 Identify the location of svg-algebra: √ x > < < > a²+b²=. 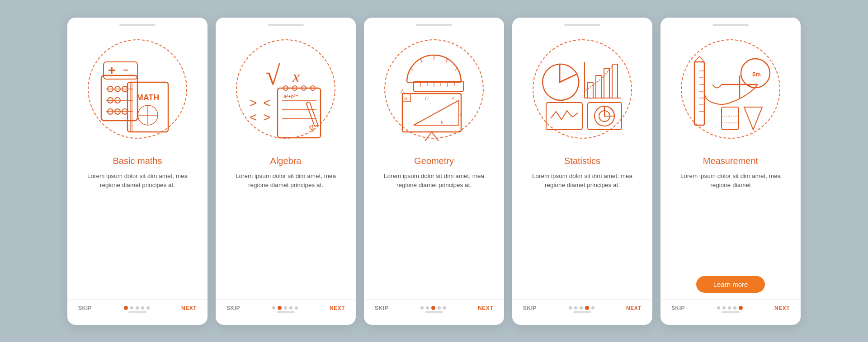
(286, 94).